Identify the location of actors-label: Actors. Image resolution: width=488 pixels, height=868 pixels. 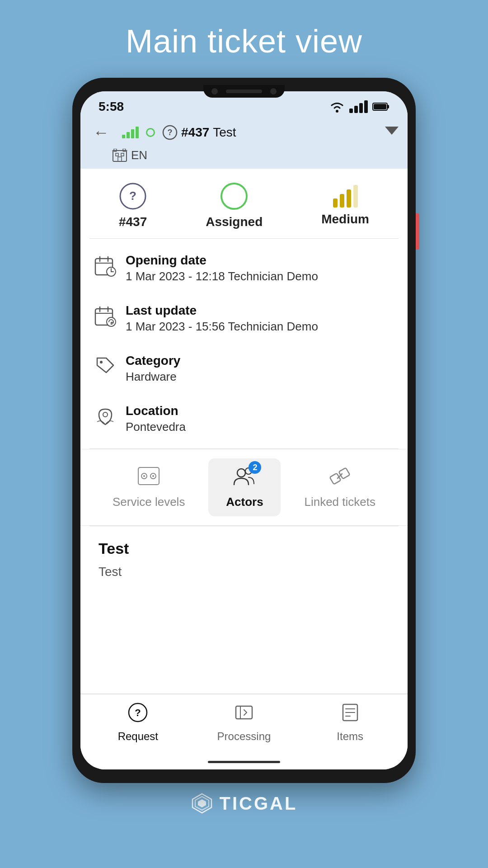
(244, 502).